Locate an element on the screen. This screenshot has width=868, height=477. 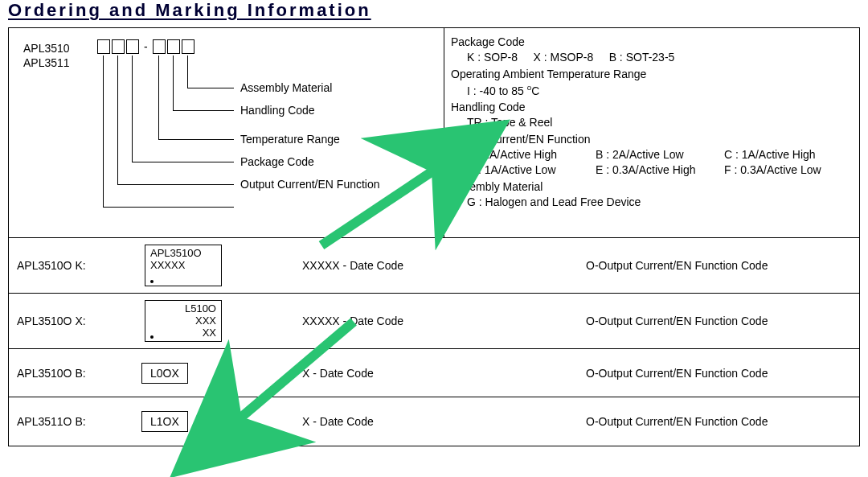
label-temperature-range: Temperature Range is located at coordinates (290, 139).